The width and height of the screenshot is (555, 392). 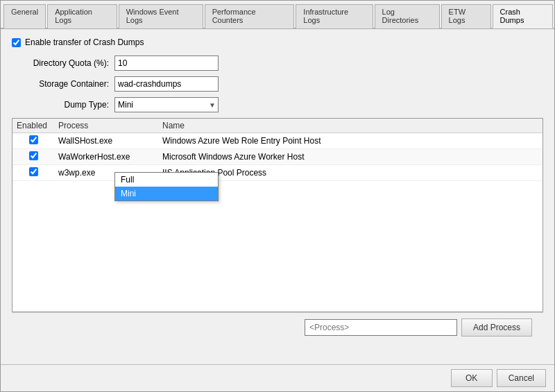 I want to click on table-row: w3wp.exe IIS Application Pool Process, so click(x=278, y=173).